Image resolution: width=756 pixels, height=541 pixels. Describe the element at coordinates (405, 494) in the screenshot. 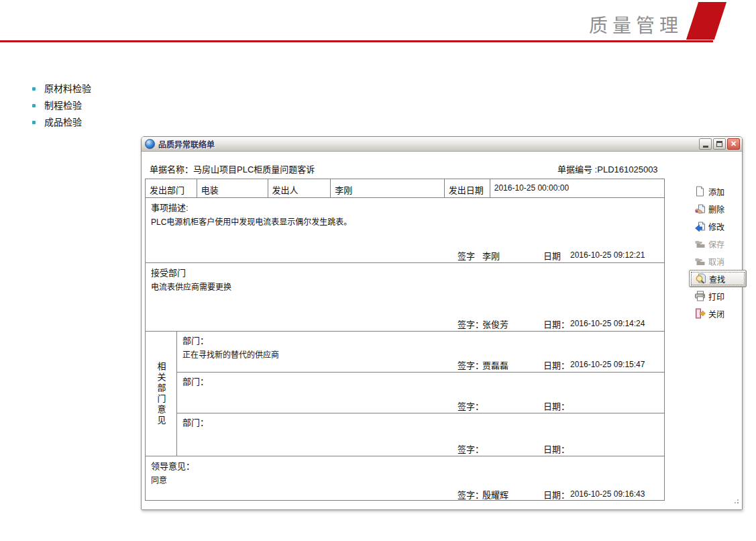

I see `leader-sign-row: 签字： 殷耀辉 日期： 2016-10-25 09:16:43` at that location.